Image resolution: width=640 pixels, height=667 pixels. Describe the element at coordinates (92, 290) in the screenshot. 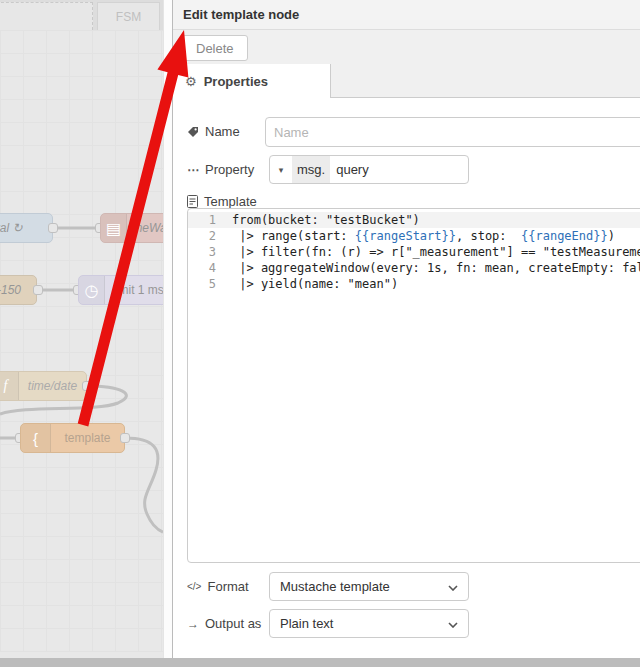

I see `delay-clock-icon: ◷` at that location.